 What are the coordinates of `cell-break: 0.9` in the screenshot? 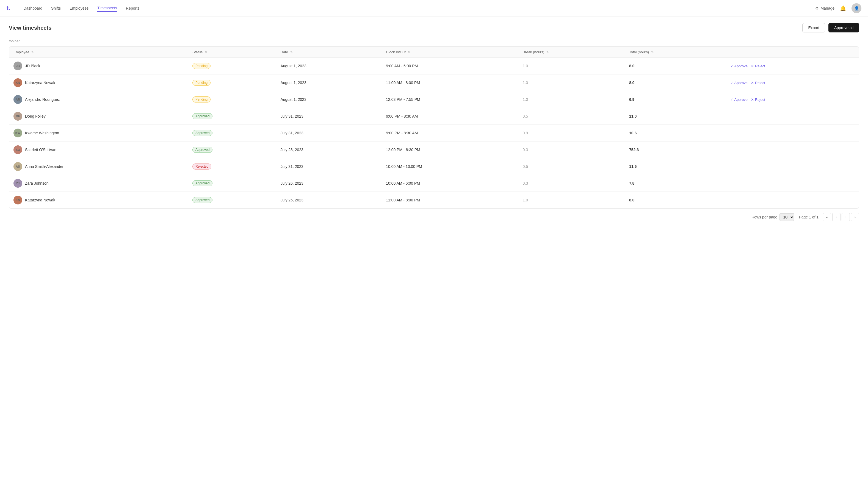 It's located at (571, 133).